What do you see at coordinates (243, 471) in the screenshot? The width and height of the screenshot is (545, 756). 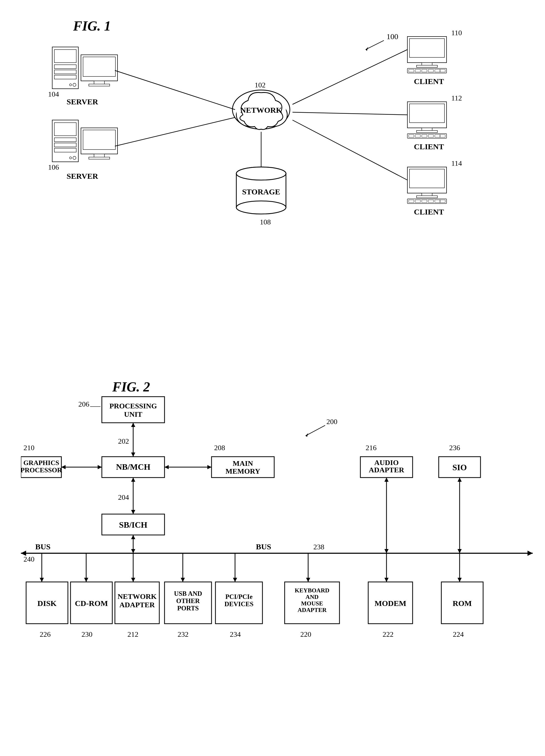 I see `svg-text: MEMORY` at bounding box center [243, 471].